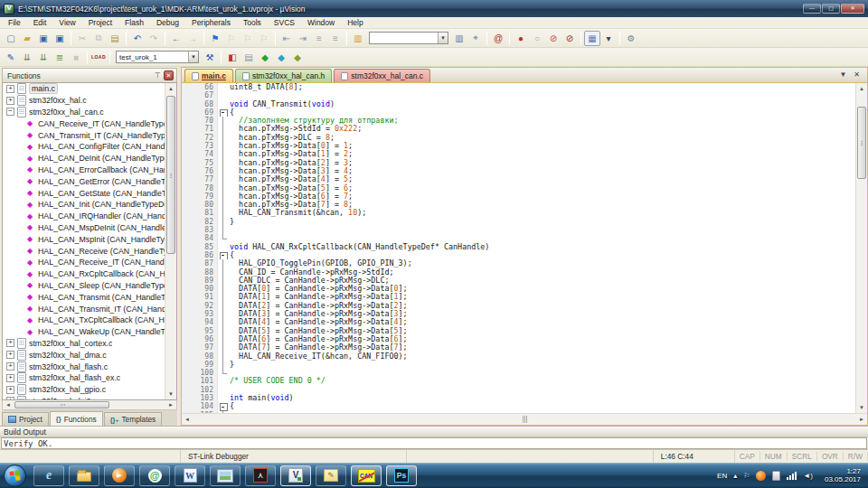 This screenshot has width=868, height=488. Describe the element at coordinates (519, 305) in the screenshot. I see `code-line: 92 DATA[2] = CanHandle->pRxMsg->Data[2];` at that location.